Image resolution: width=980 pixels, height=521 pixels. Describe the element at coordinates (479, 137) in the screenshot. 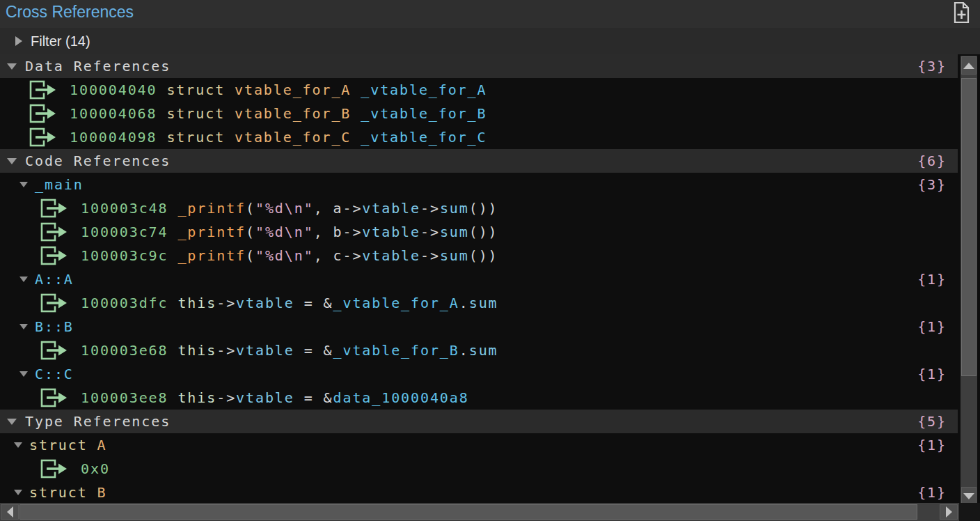

I see `row-xref-100004098: 100004098 struct vtable_for_C _vtable_fo…` at that location.